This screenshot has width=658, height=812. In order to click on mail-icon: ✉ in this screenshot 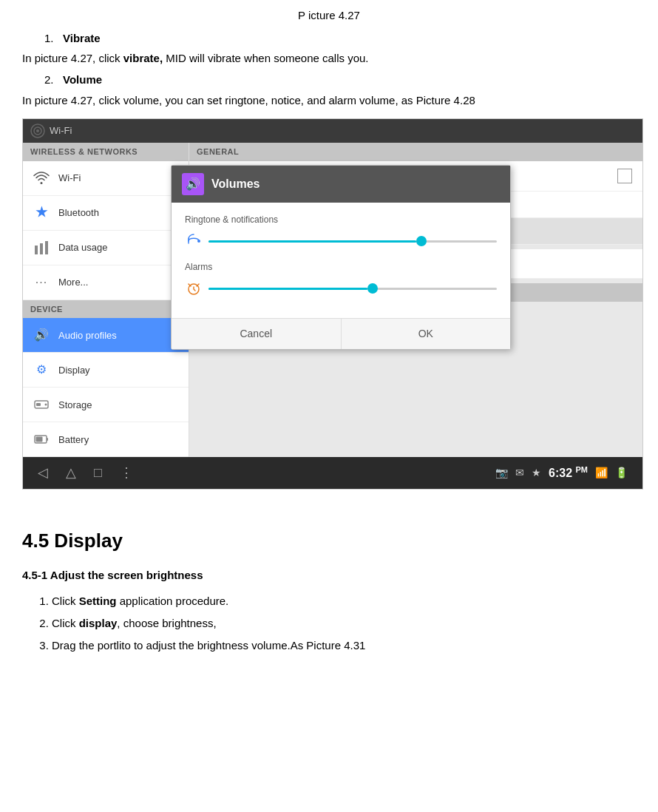, I will do `click(520, 473)`.